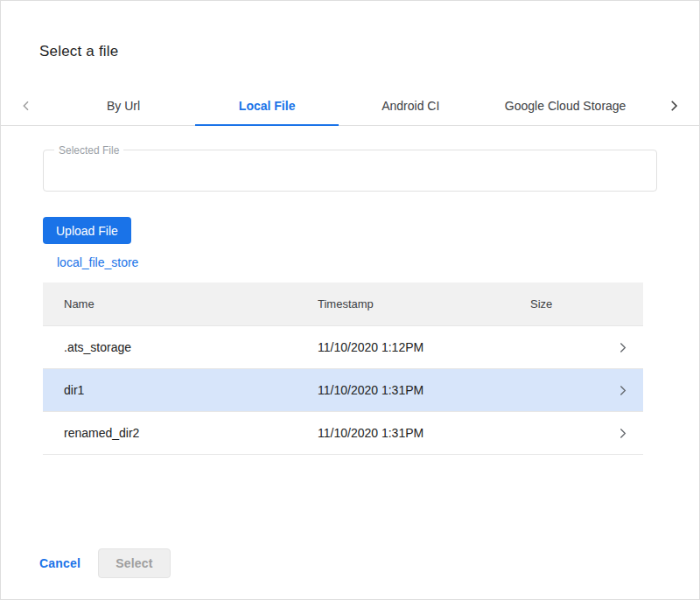 The width and height of the screenshot is (700, 600). Describe the element at coordinates (98, 262) in the screenshot. I see `breadcrumb-local-file-store: local_file_store` at that location.